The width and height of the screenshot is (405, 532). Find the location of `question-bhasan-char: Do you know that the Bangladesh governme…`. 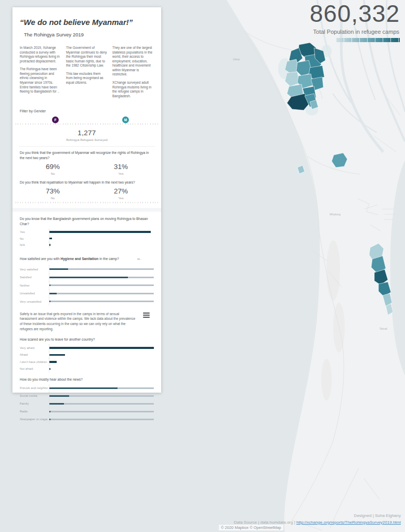

question-bhasan-char: Do you know that the Bangladesh governme… is located at coordinates (87, 222).